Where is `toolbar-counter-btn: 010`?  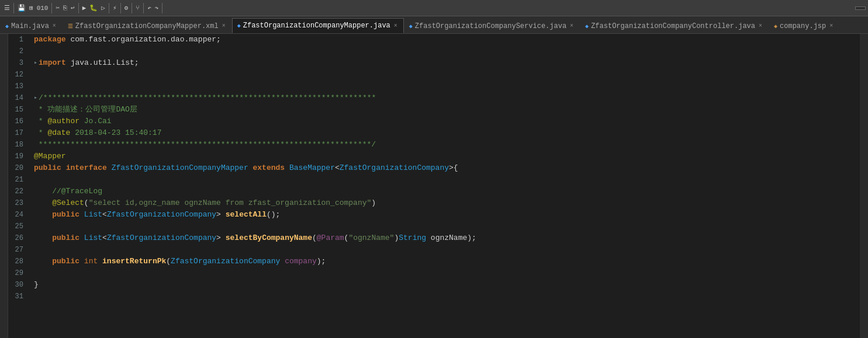 toolbar-counter-btn: 010 is located at coordinates (43, 8).